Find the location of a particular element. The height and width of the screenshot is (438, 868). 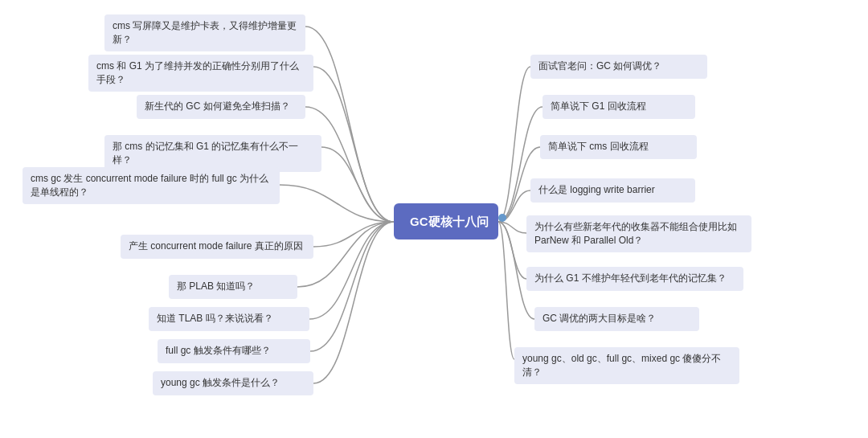

left-node-l5: cms gc 发生 concurrent mode failure 时的 ful… is located at coordinates (151, 186).